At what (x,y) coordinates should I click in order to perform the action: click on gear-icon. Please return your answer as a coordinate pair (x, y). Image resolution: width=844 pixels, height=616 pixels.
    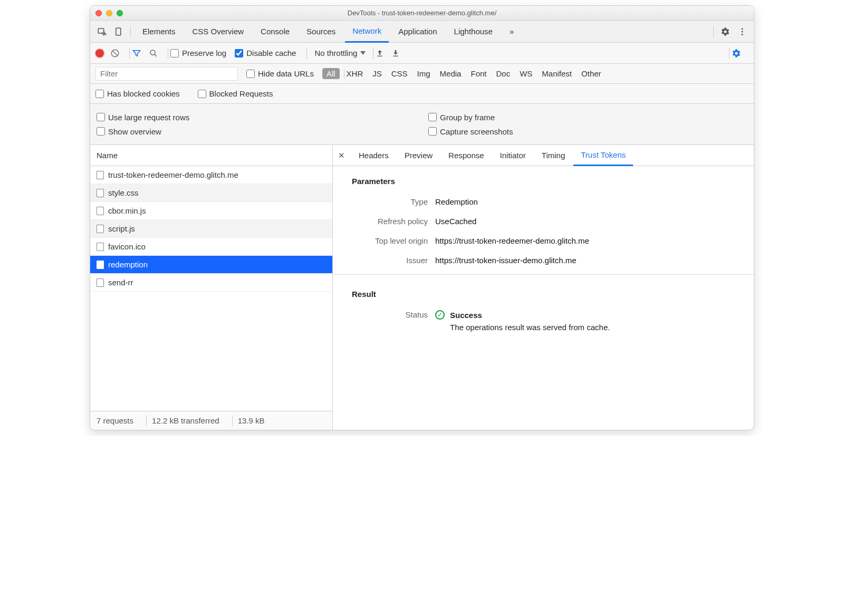
    Looking at the image, I should click on (725, 32).